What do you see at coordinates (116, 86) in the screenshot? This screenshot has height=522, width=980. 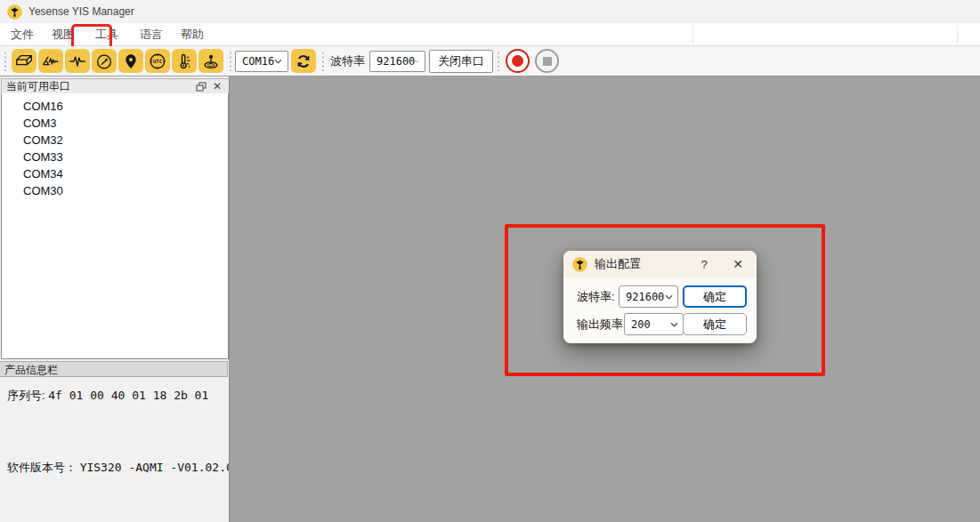 I see `ports-panel-header: 当前可用串口 ✕` at bounding box center [116, 86].